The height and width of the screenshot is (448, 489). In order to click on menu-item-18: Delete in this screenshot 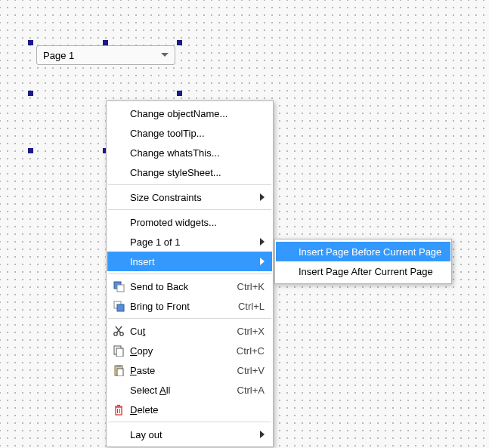, I will do `click(190, 409)`.